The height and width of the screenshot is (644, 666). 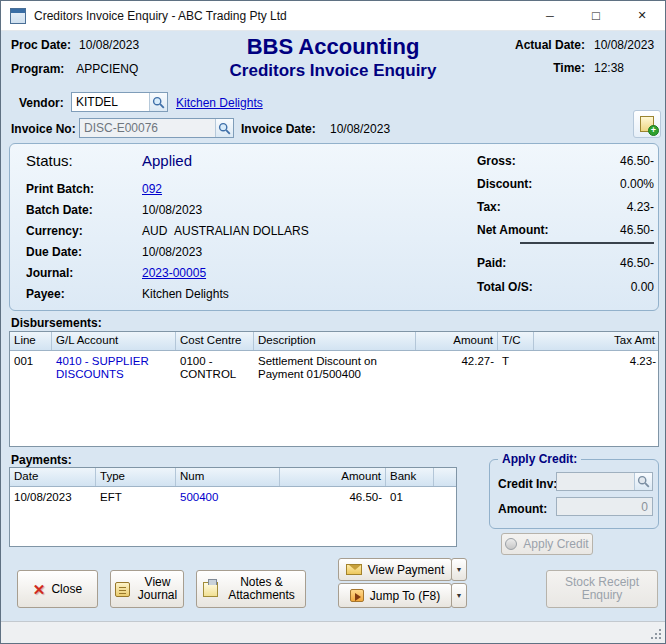 I want to click on net-amount-label: Net Amount:, so click(x=513, y=230).